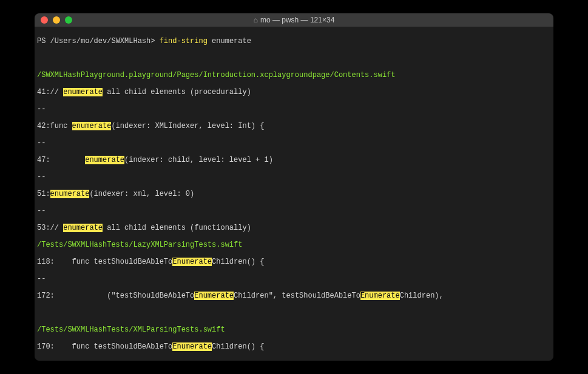  I want to click on file-path: /Tests/SWXMLHashTests/XMLParsingTests.sw…, so click(294, 330).